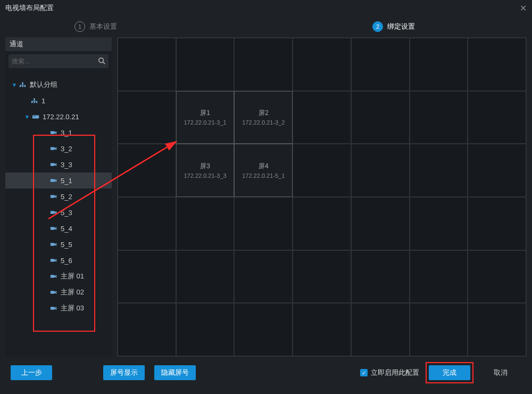  I want to click on tree-item: ▼5_4, so click(59, 228).